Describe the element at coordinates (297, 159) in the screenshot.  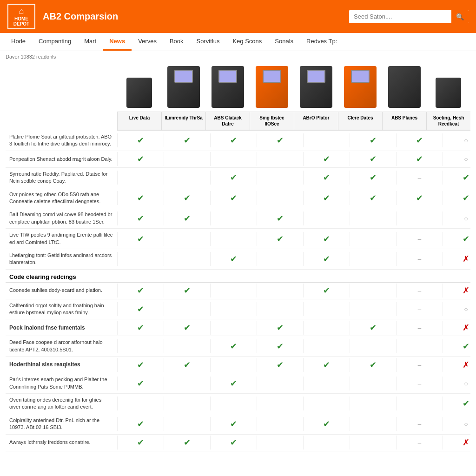
I see `feature-cells-1: ✔✔✔✔○` at that location.